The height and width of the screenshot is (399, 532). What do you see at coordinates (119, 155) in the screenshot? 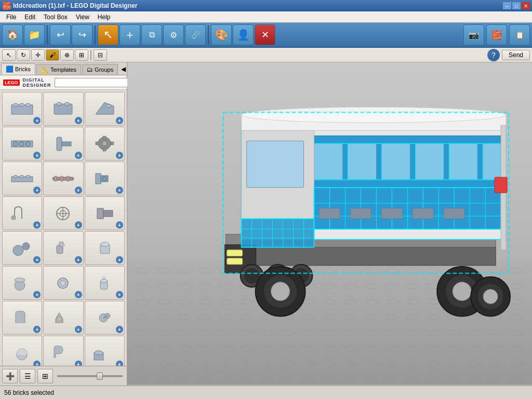
I see `brick-add-5: +` at bounding box center [119, 155].